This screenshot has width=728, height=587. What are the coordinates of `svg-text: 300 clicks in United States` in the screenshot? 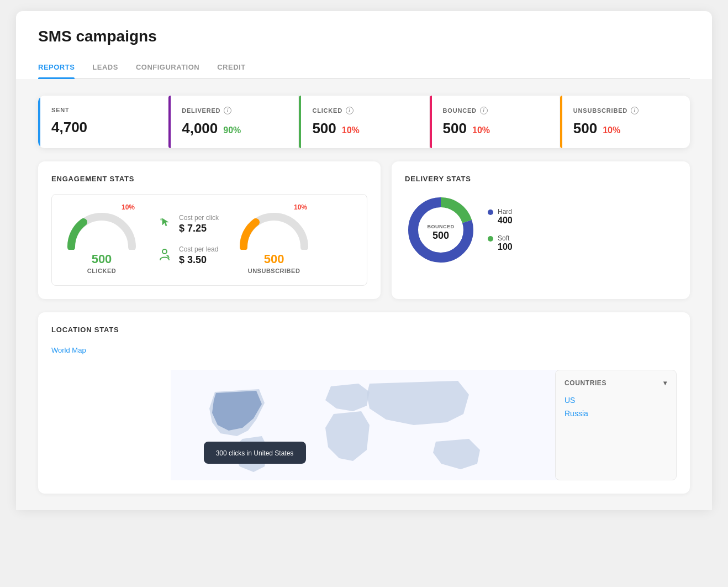 It's located at (255, 453).